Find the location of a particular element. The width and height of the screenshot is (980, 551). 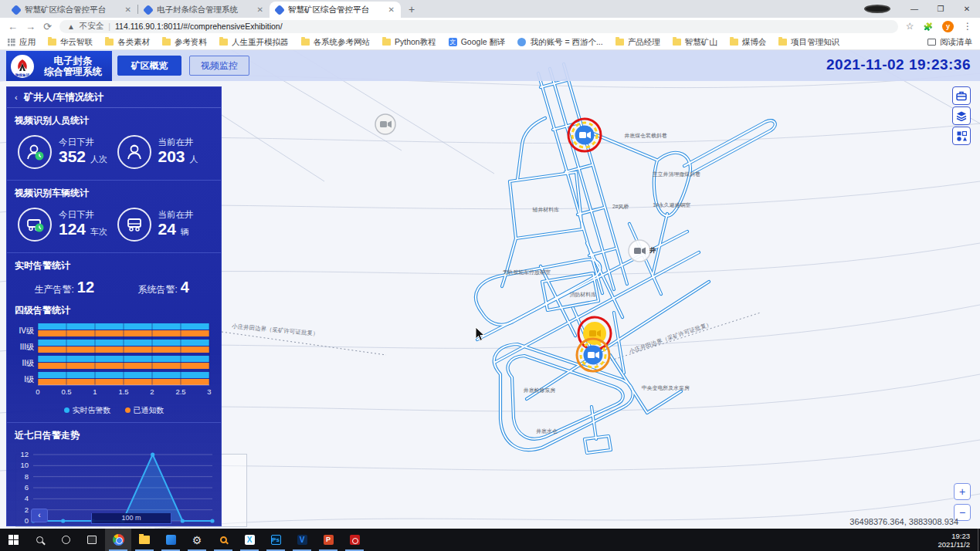

company-logo-icon: 陕煤集团 is located at coordinates (22, 66).